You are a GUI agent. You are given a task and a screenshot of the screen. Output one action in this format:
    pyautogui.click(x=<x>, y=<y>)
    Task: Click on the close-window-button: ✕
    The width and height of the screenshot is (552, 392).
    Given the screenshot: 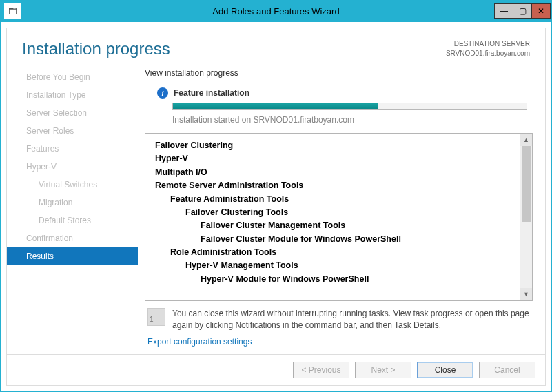 What is the action you would take?
    pyautogui.click(x=541, y=11)
    